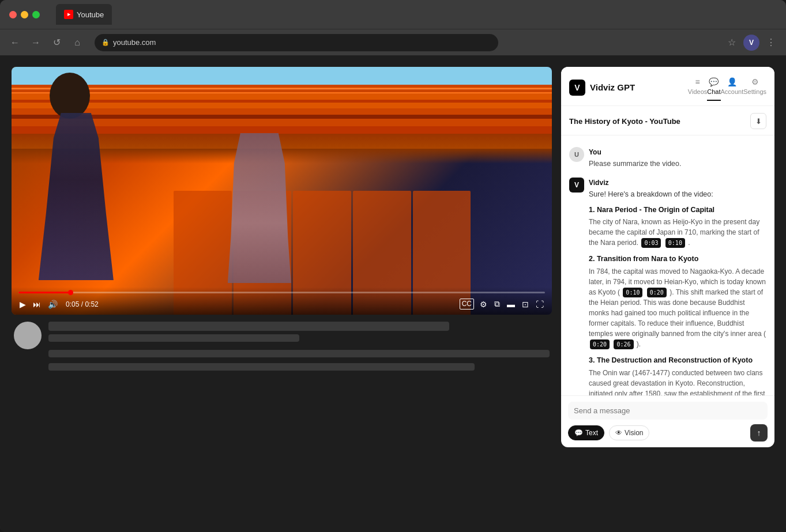 Image resolution: width=786 pixels, height=532 pixels. What do you see at coordinates (657, 293) in the screenshot?
I see `chip-020-1: 0:20` at bounding box center [657, 293].